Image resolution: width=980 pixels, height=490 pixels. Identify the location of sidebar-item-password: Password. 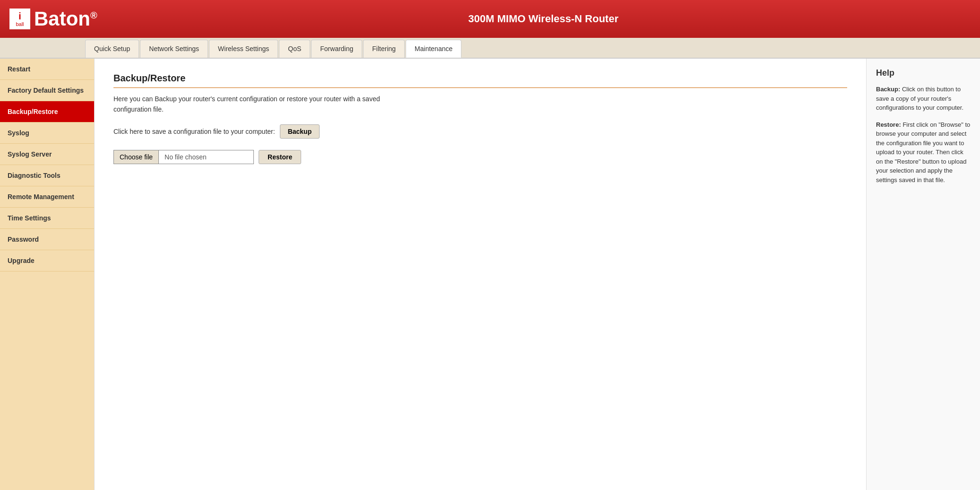
(47, 239).